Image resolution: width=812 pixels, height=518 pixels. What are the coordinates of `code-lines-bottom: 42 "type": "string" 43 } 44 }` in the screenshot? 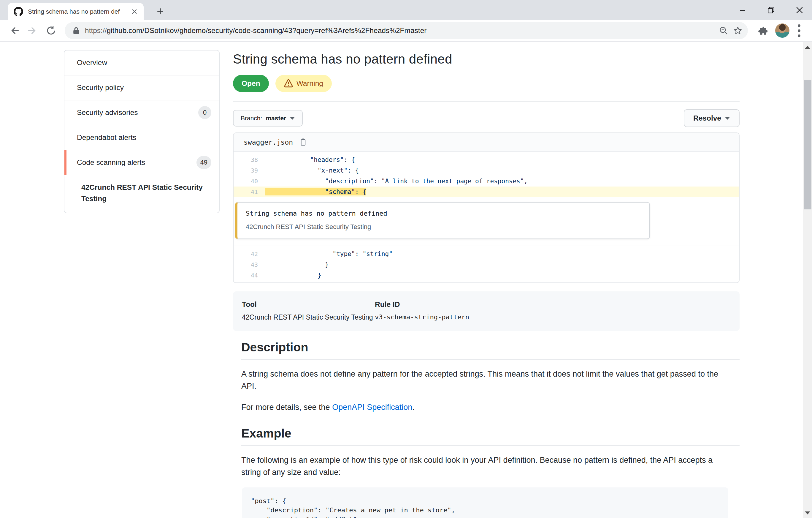 It's located at (486, 265).